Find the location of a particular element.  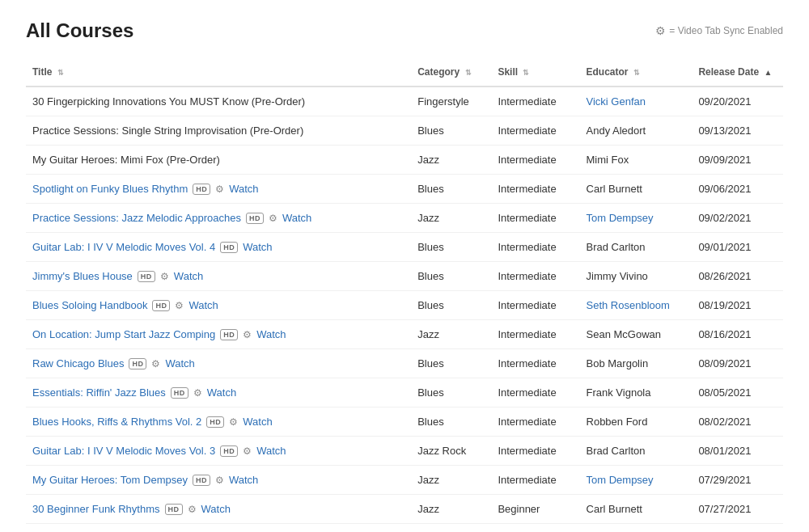

table-row: Spotlight on Funky Blues RhythmHD⚙WatchB… is located at coordinates (404, 189).